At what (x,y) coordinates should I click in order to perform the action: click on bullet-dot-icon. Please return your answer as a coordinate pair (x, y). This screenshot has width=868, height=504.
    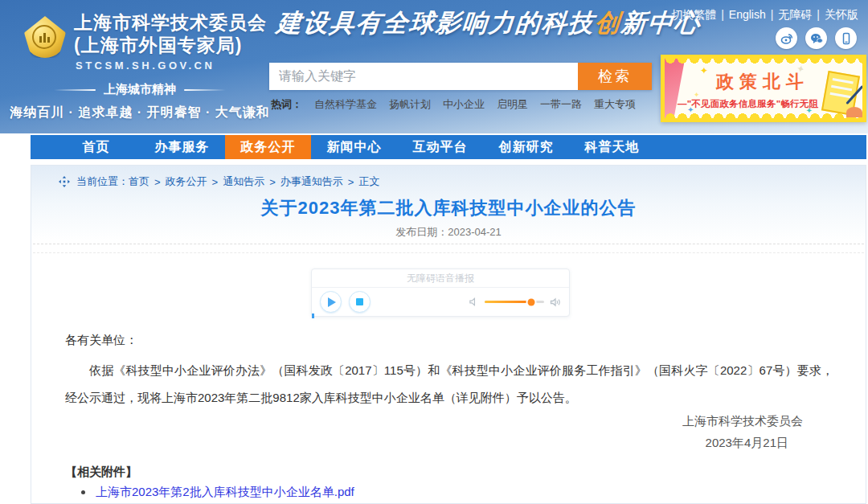
    Looking at the image, I should click on (84, 492).